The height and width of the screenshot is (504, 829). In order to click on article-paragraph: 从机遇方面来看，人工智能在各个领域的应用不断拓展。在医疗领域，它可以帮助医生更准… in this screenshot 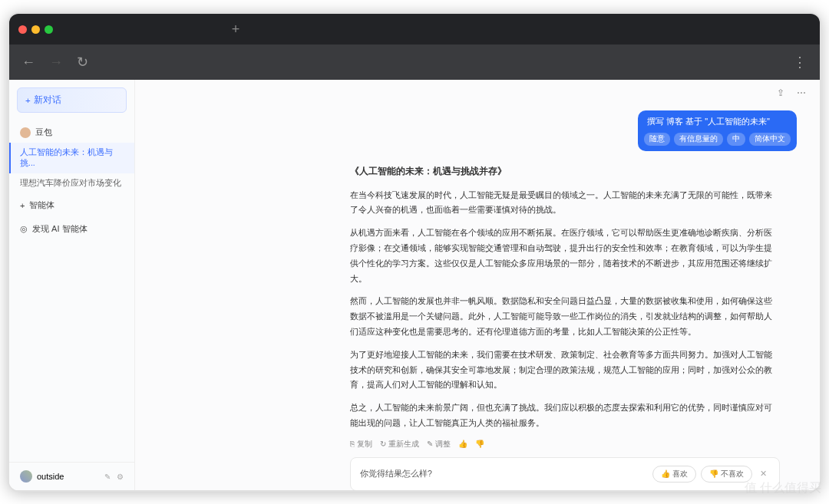, I will do `click(565, 256)`.